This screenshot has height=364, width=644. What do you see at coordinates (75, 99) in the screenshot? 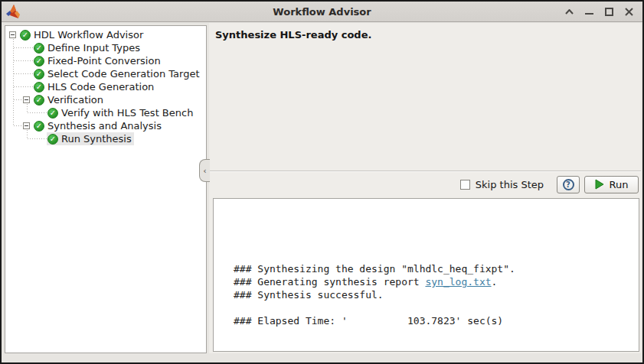
I see `tree-item-label: Verification` at bounding box center [75, 99].